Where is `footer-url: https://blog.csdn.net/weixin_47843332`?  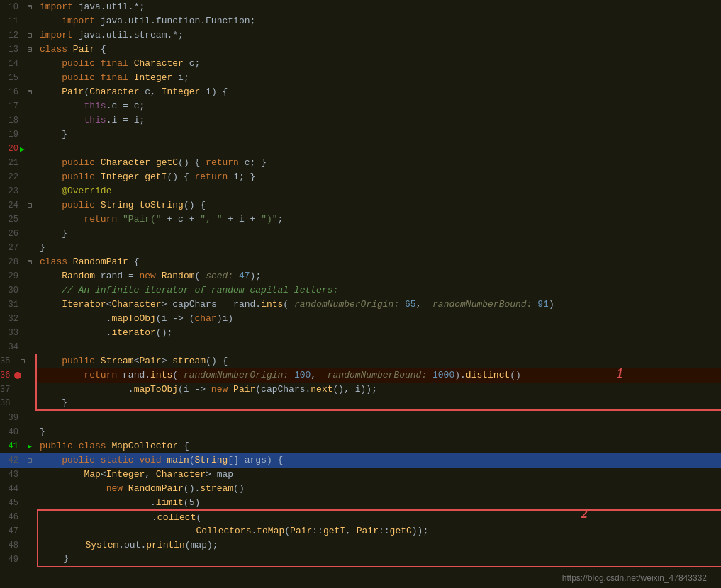
footer-url: https://blog.csdn.net/weixin_47843332 is located at coordinates (635, 578).